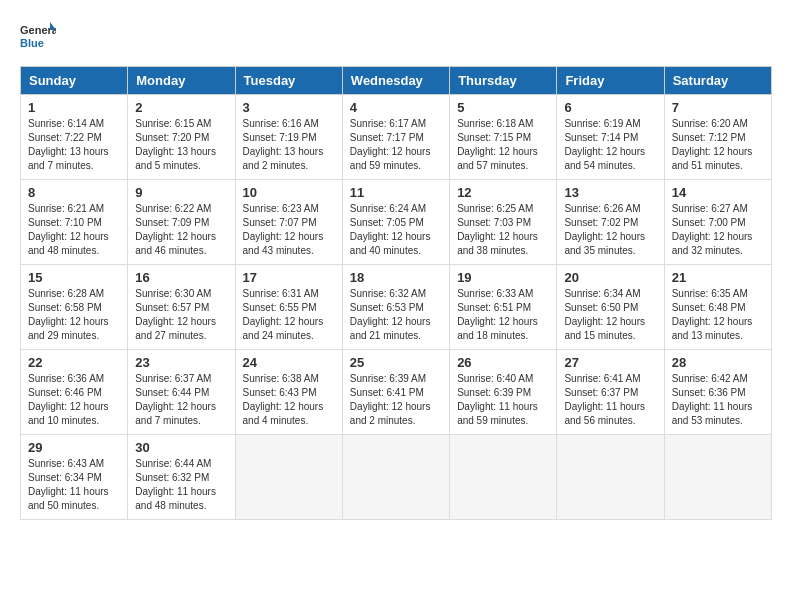  I want to click on calendar-day: 26Sunrise: 6:40 AM Sunset: 6:39 PM Dayli…, so click(504, 392).